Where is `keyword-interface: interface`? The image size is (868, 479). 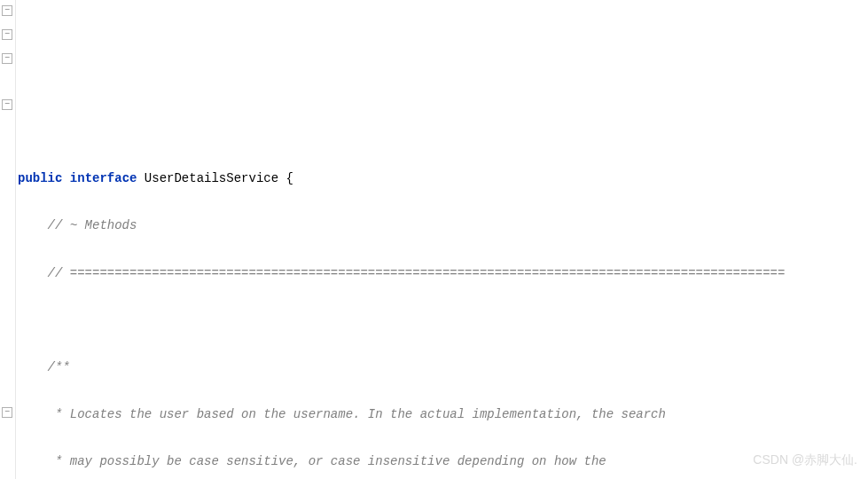
keyword-interface: interface is located at coordinates (104, 178).